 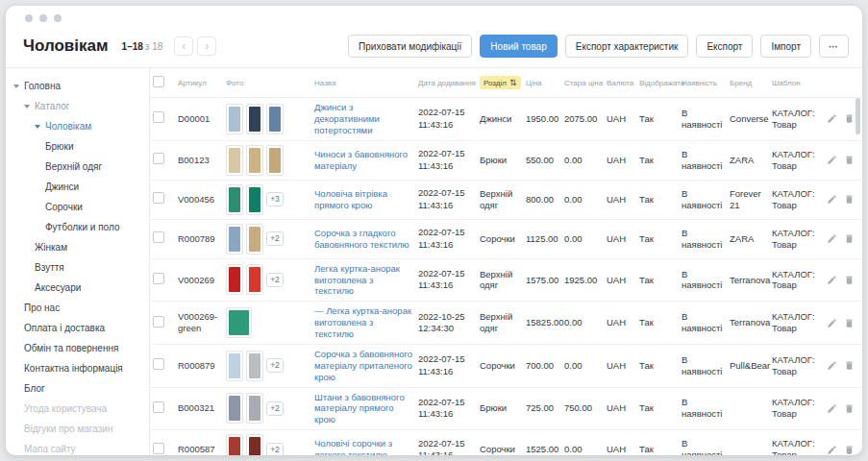 What do you see at coordinates (363, 323) in the screenshot?
I see `name-cell: — Легка куртка-анорак виготовлена з текс…` at bounding box center [363, 323].